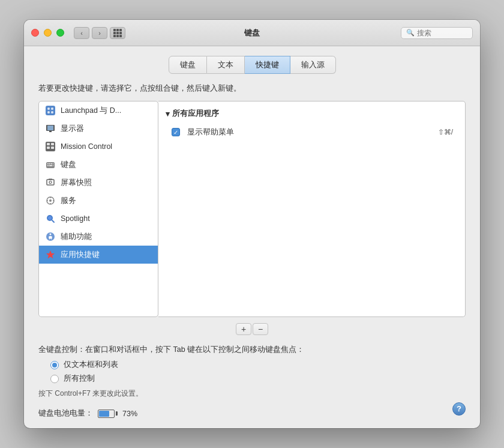 Image resolution: width=504 pixels, height=448 pixels. What do you see at coordinates (252, 394) in the screenshot?
I see `hint-text: 按下 Control+F7 来更改此设置。` at bounding box center [252, 394].